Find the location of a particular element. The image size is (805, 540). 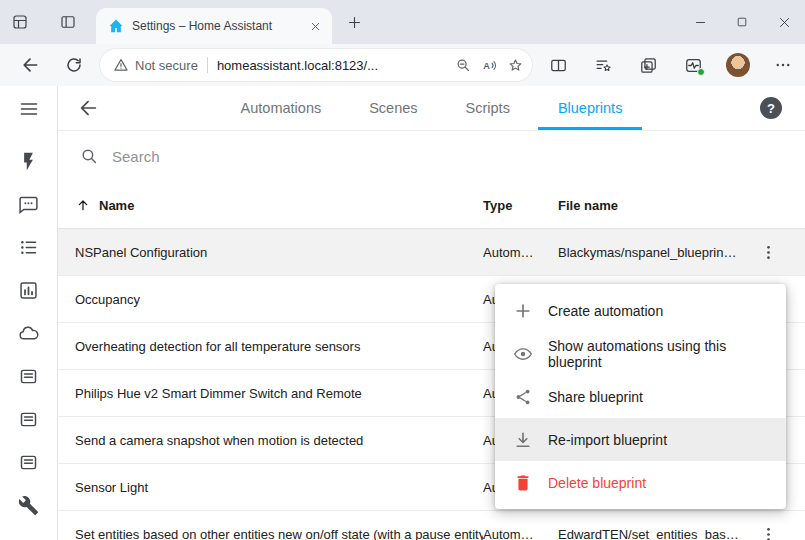

trash-icon is located at coordinates (523, 483).